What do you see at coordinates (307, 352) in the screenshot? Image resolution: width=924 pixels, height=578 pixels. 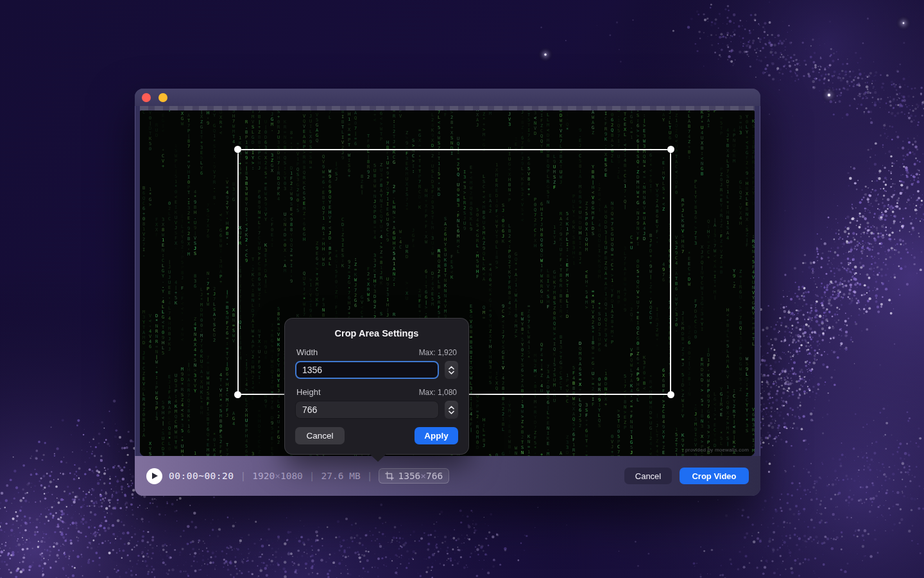 I see `width-label: Width` at bounding box center [307, 352].